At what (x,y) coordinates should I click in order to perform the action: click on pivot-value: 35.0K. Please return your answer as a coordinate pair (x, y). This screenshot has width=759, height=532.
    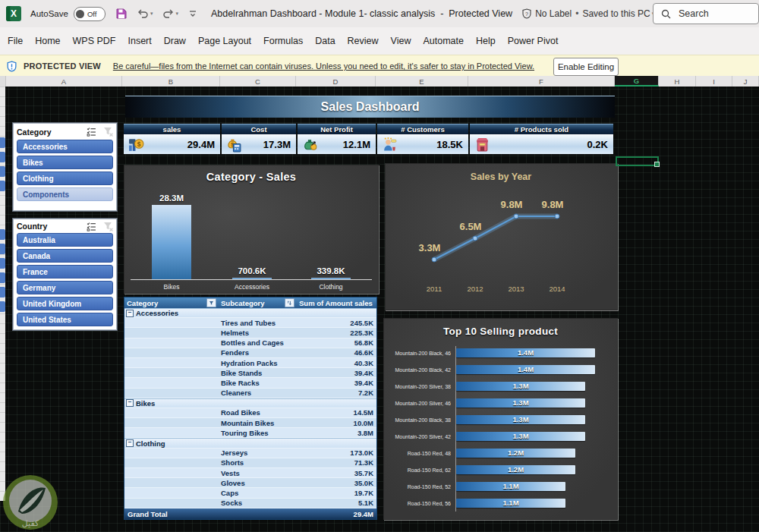
    Looking at the image, I should click on (338, 483).